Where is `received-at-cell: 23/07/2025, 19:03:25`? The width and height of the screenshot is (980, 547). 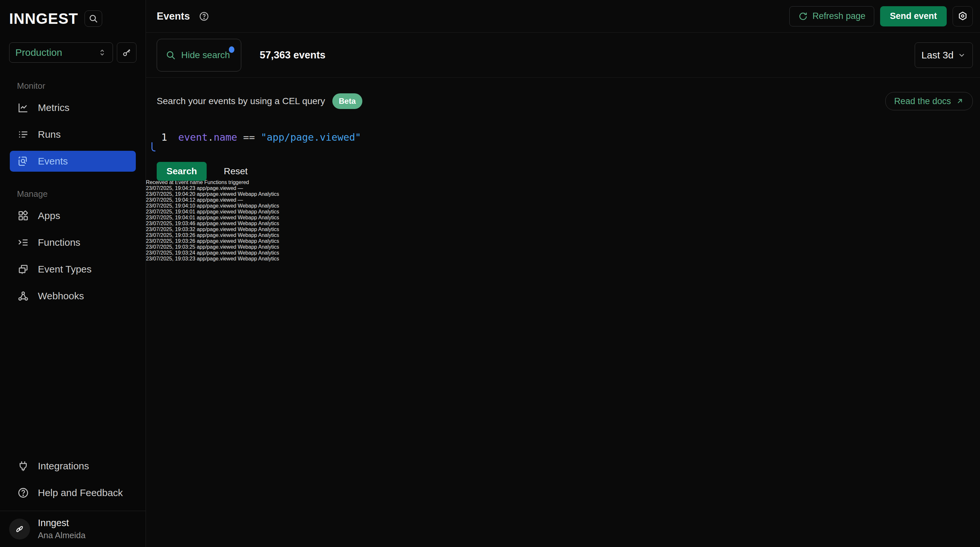 received-at-cell: 23/07/2025, 19:03:25 is located at coordinates (170, 247).